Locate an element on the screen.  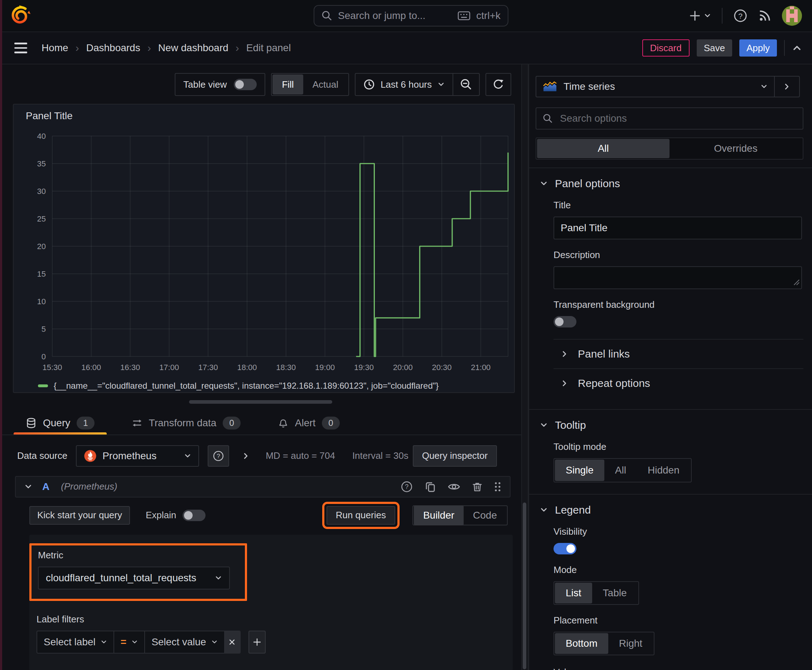
svg-text: 17:30 is located at coordinates (209, 367).